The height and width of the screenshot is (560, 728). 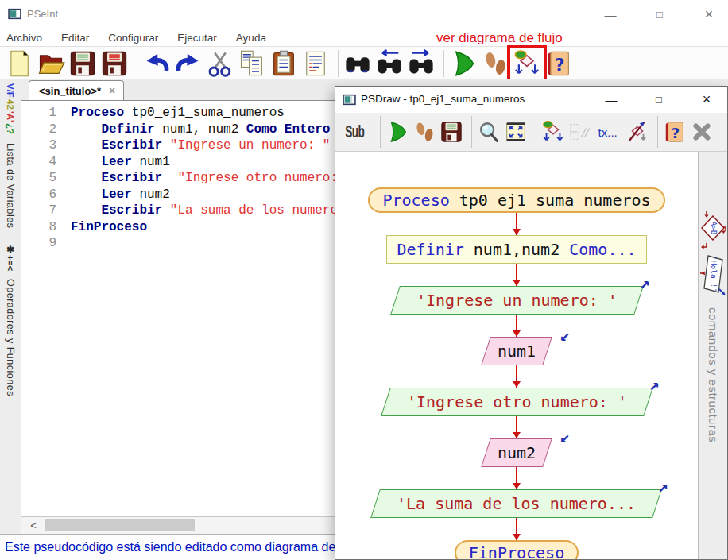 I want to click on scrollbar-thumb, so click(x=120, y=526).